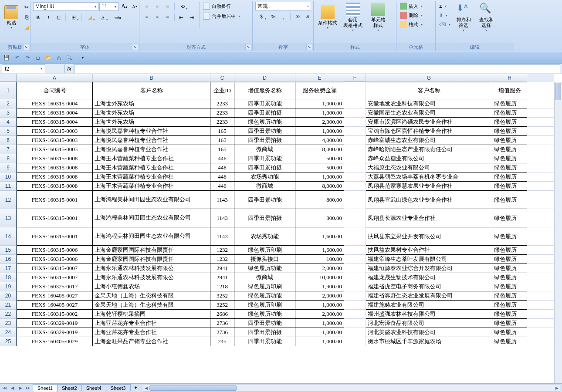  What do you see at coordinates (103, 17) in the screenshot?
I see `font-color-button: A` at bounding box center [103, 17].